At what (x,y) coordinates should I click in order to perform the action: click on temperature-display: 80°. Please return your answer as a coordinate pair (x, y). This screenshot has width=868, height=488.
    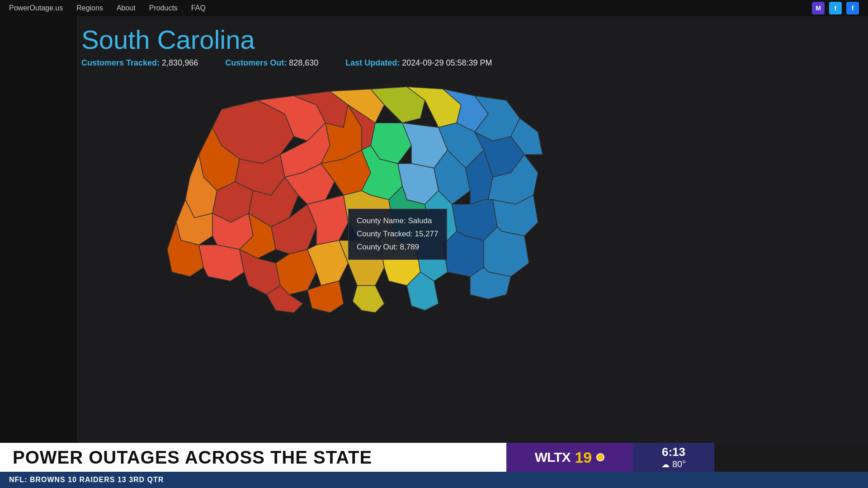
    Looking at the image, I should click on (679, 465).